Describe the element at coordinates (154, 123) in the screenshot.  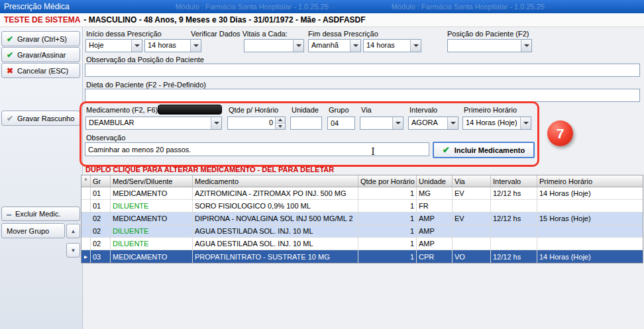
I see `medicamento-select: DEAMBULAR` at that location.